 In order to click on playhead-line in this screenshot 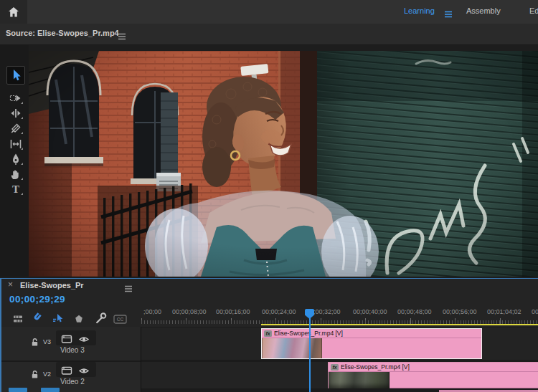, I will do `click(310, 355)`.